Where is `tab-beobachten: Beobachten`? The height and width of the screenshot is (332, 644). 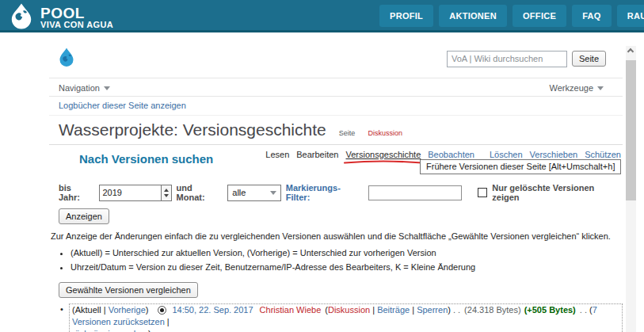 tab-beobachten: Beobachten is located at coordinates (452, 155).